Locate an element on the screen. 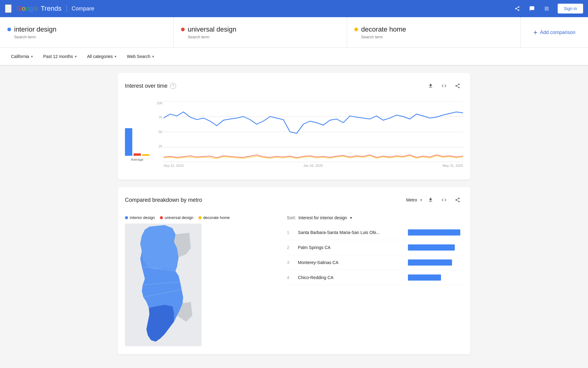  embed-interest-button is located at coordinates (444, 86).